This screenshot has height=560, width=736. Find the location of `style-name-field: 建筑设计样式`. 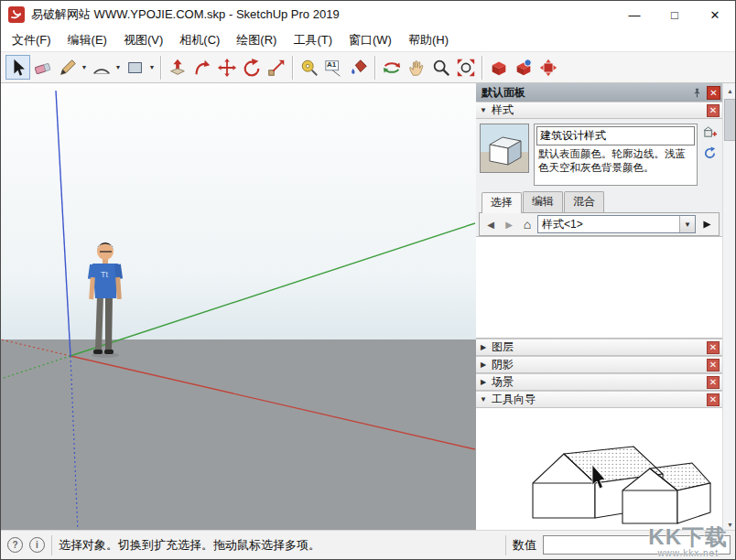

style-name-field: 建筑设计样式 is located at coordinates (615, 135).